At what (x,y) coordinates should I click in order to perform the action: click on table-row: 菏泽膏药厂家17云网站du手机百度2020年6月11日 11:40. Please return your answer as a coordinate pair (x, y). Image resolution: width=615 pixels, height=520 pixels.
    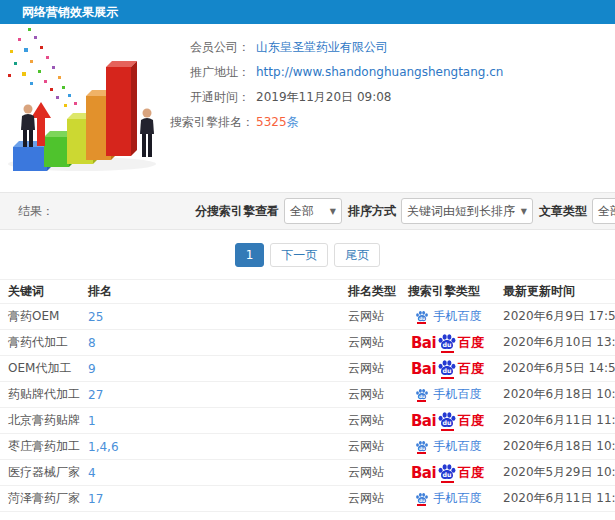
    Looking at the image, I should click on (308, 499).